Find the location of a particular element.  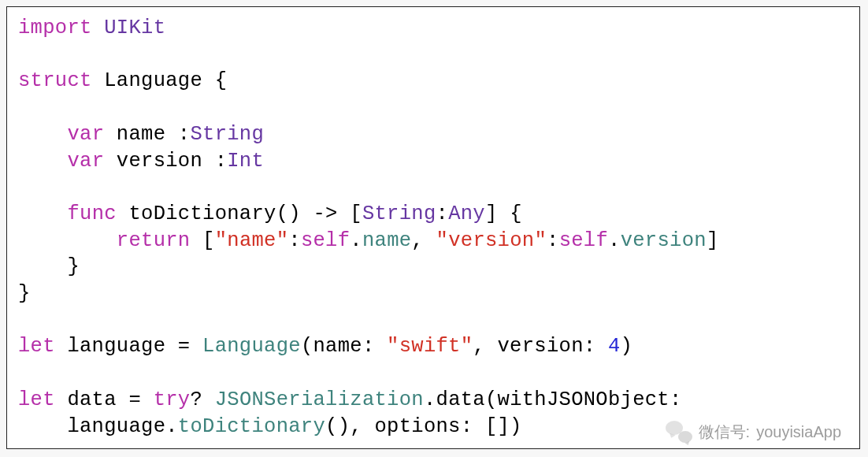

let-data-decl: data = is located at coordinates (104, 400).